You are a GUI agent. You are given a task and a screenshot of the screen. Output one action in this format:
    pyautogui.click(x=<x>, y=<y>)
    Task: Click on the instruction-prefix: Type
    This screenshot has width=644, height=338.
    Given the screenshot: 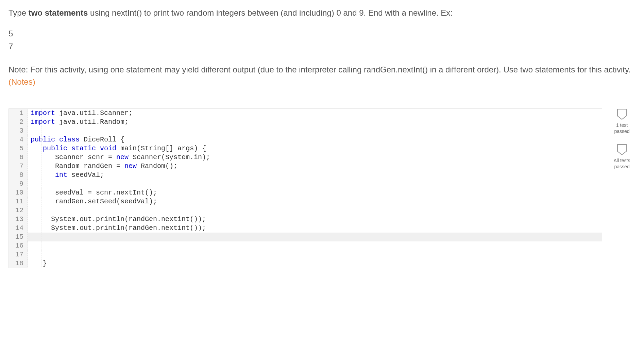 What is the action you would take?
    pyautogui.click(x=18, y=13)
    